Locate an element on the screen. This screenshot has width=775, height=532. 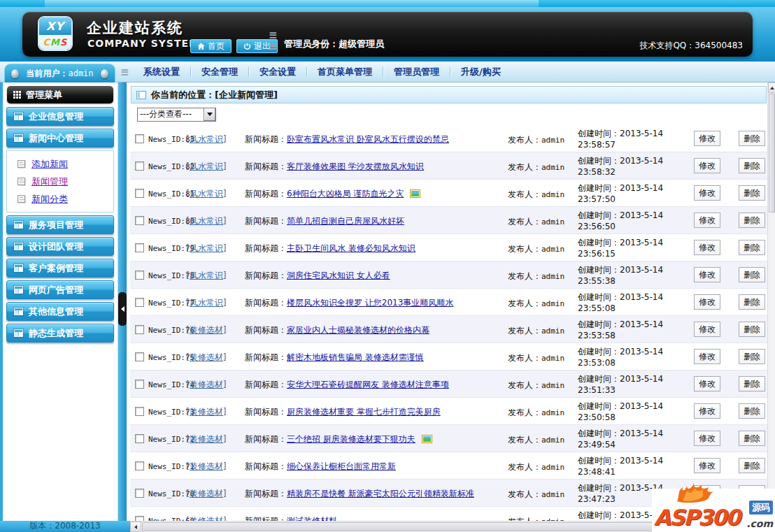
sidebar-menu-button: 设计团队管理 is located at coordinates (60, 246).